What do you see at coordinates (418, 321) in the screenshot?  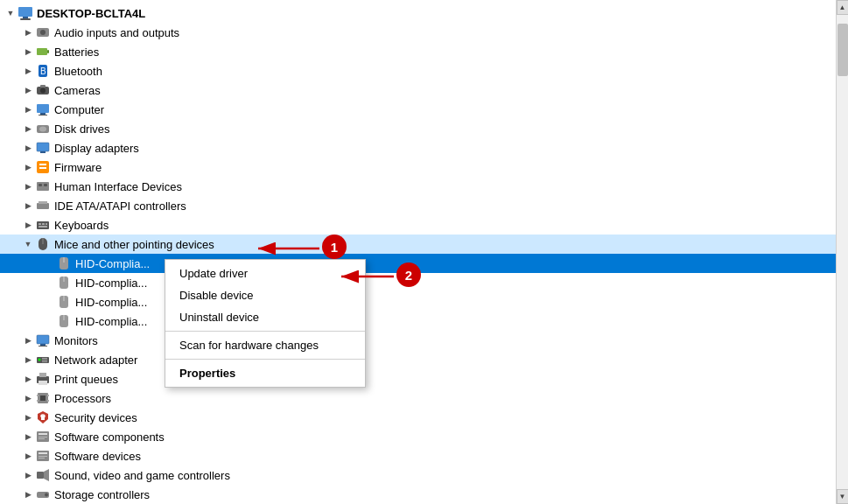 I see `tree-item-hid4: HID-complia...` at bounding box center [418, 321].